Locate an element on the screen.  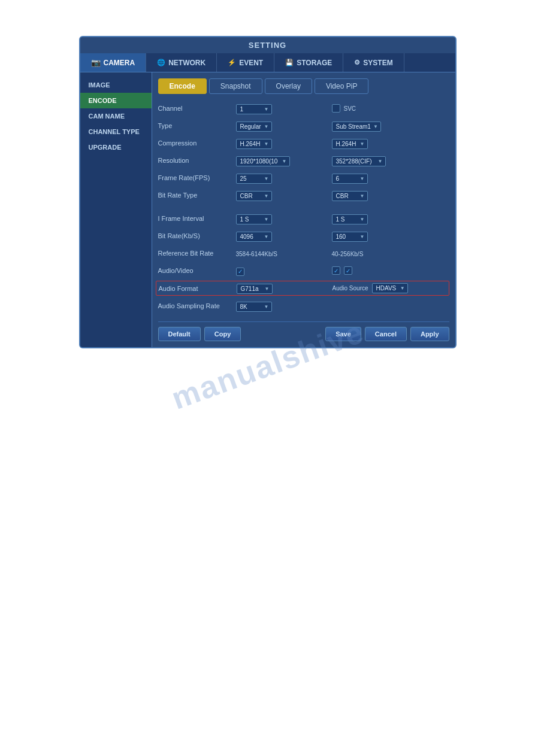
bit-rate-type-label: Bit Rate Type is located at coordinates (197, 195).